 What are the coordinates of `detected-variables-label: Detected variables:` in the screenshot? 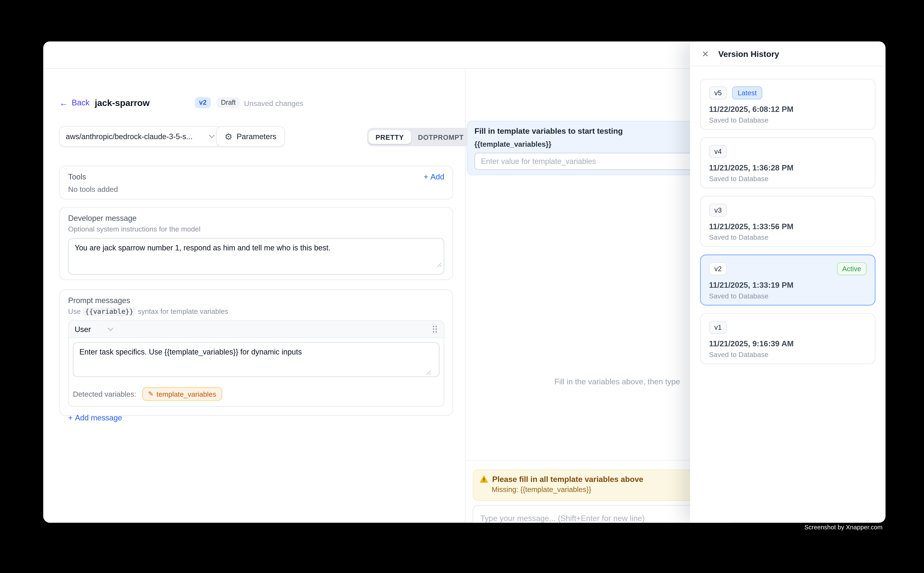 It's located at (105, 394).